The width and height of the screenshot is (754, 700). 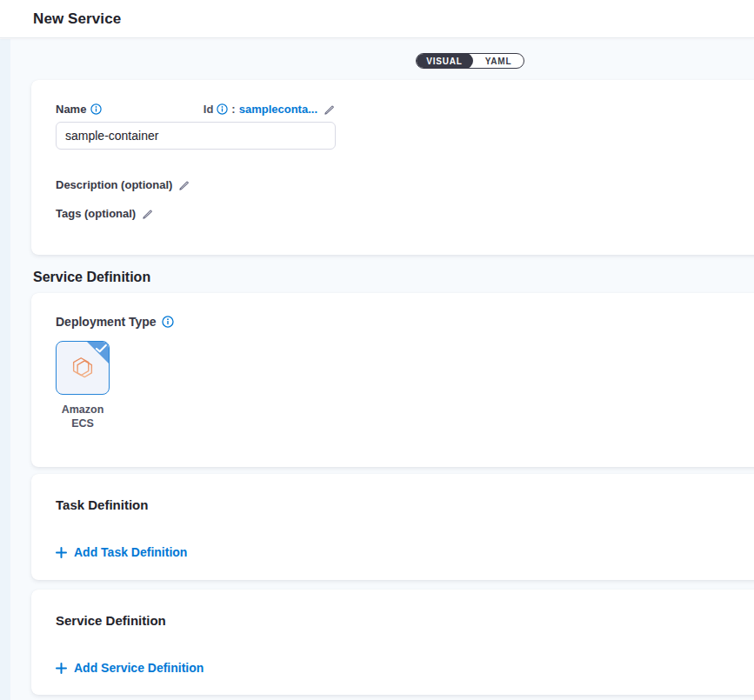 What do you see at coordinates (196, 136) in the screenshot?
I see `service-name-input` at bounding box center [196, 136].